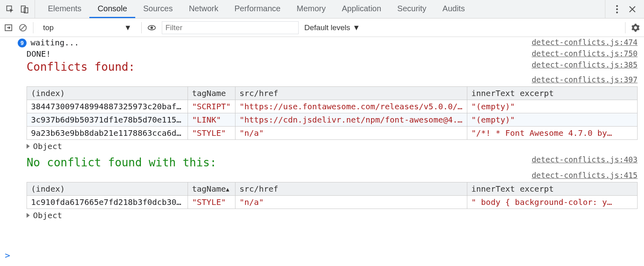  Describe the element at coordinates (107, 120) in the screenshot. I see `cell-index: 3c937b6d9b50371df1e78b5d70e11512` at that location.